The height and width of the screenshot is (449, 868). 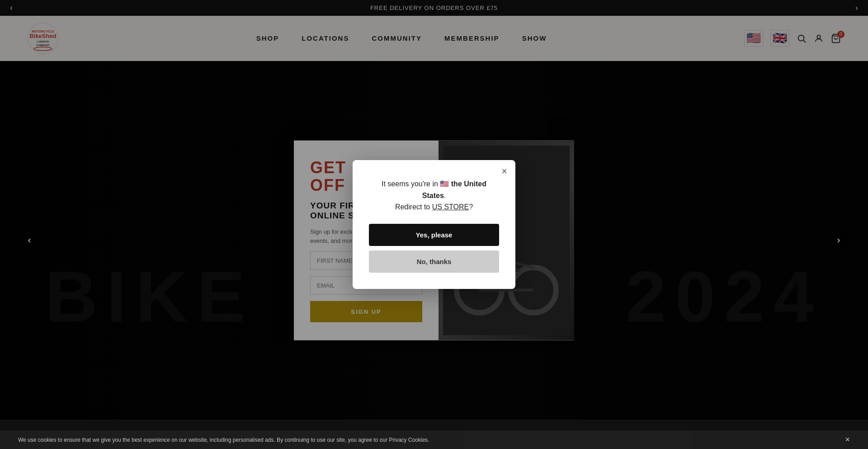 I want to click on modal-message: It seems you're in 🇺🇸 the United States.…, so click(x=434, y=195).